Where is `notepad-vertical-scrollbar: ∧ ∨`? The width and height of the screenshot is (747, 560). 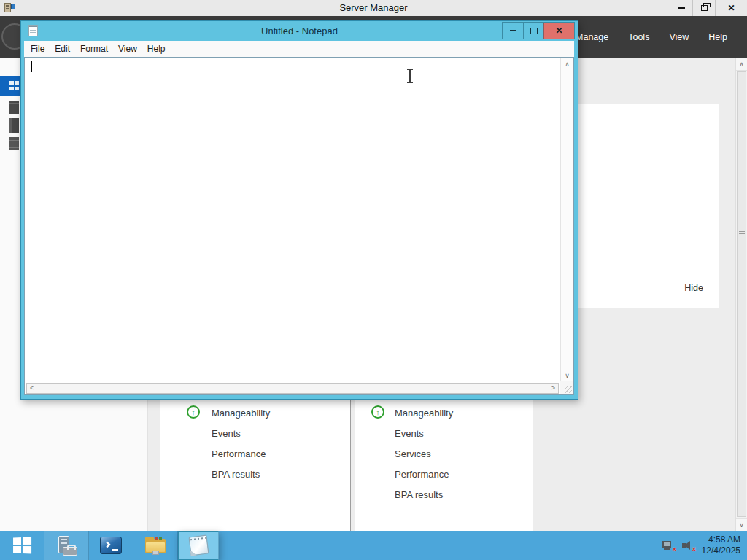 notepad-vertical-scrollbar: ∧ ∨ is located at coordinates (567, 219).